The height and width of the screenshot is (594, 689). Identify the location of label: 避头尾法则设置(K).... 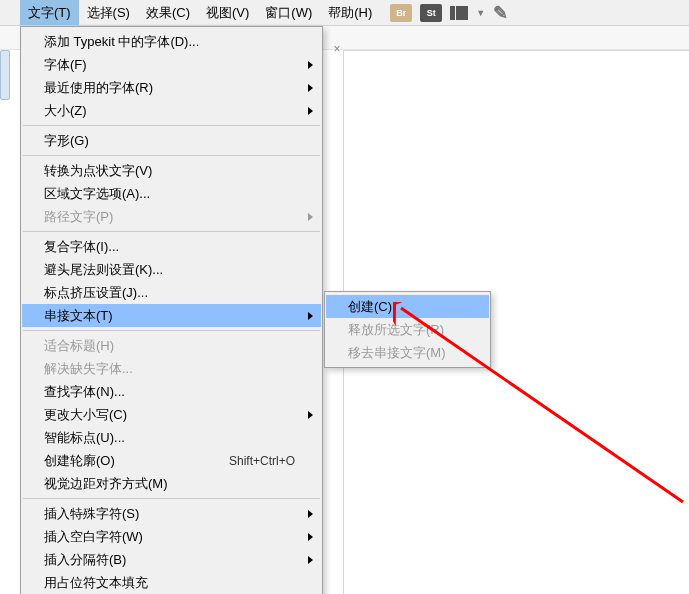
(170, 270).